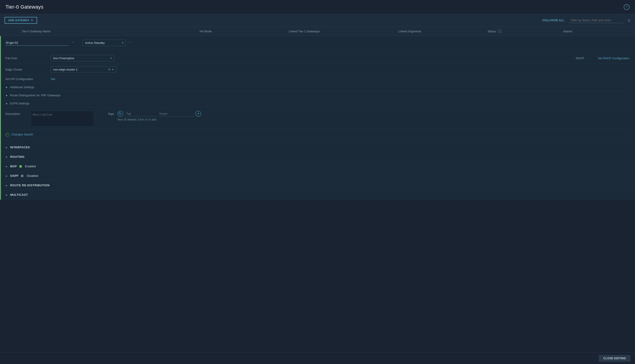 The height and width of the screenshot is (364, 635). Describe the element at coordinates (18, 157) in the screenshot. I see `routing-label: ROUTING` at that location.